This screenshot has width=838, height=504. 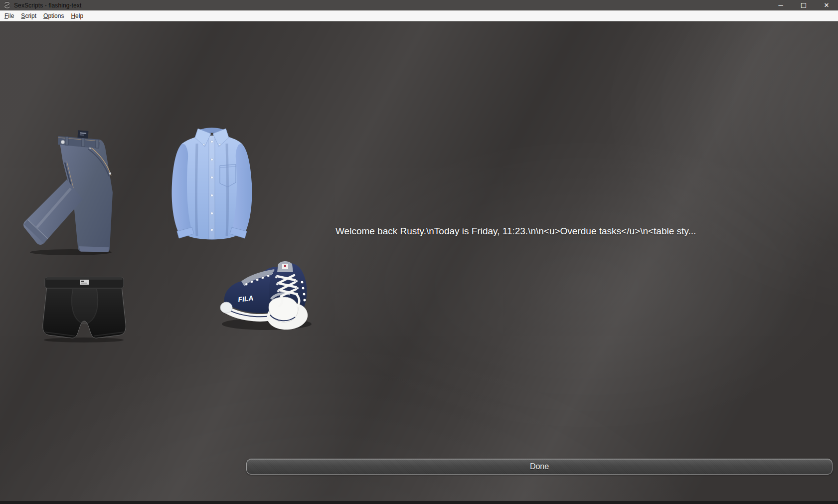 I want to click on menu-file-rest: ile, so click(x=11, y=16).